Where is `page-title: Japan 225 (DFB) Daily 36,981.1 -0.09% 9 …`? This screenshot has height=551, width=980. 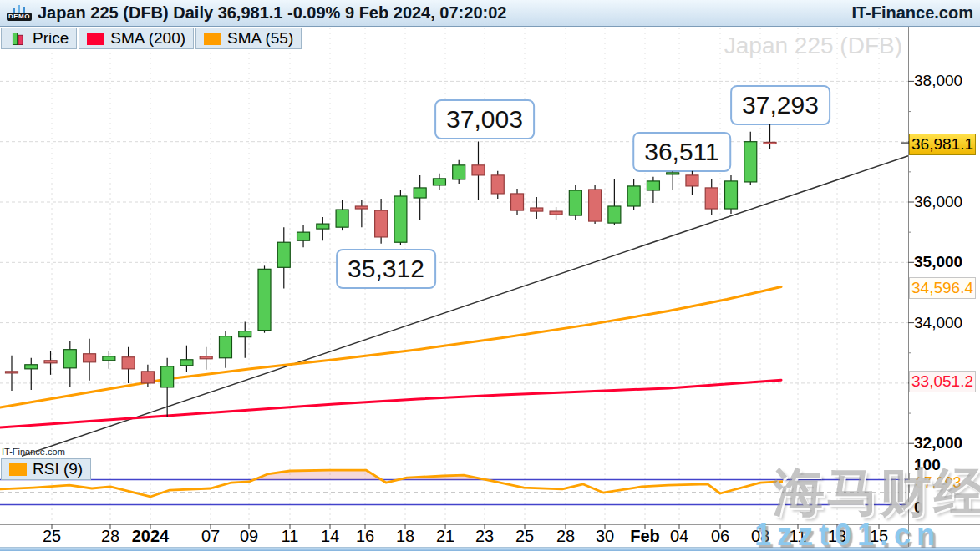
page-title: Japan 225 (DFB) Daily 36,981.1 -0.09% 9 … is located at coordinates (272, 13).